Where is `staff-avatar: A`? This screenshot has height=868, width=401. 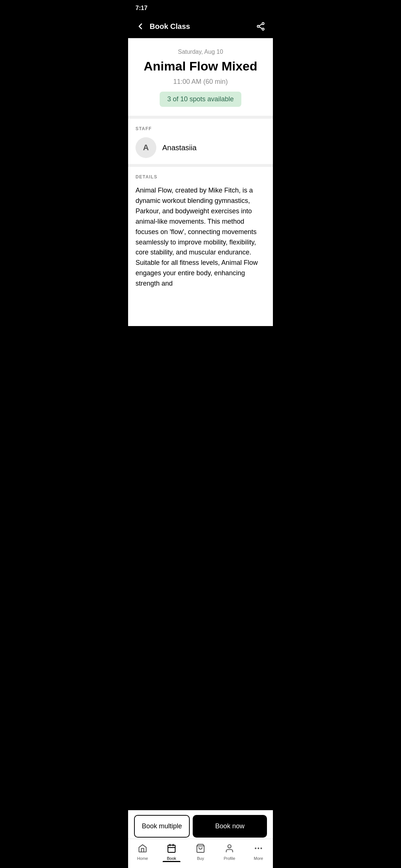
staff-avatar: A is located at coordinates (146, 148).